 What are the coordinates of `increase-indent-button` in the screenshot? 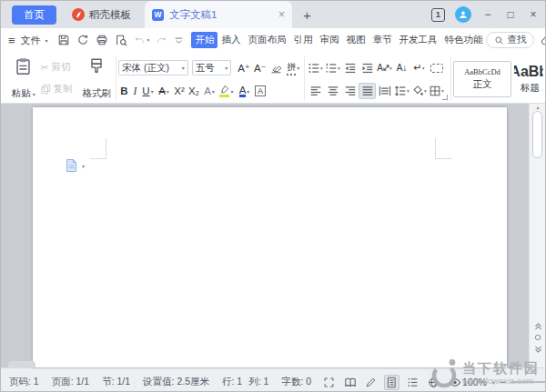 It's located at (368, 68).